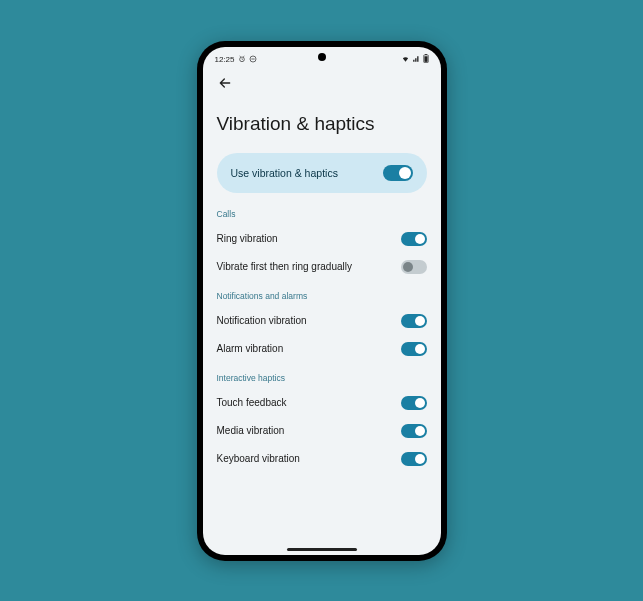 This screenshot has height=601, width=643. I want to click on dnd-icon, so click(253, 60).